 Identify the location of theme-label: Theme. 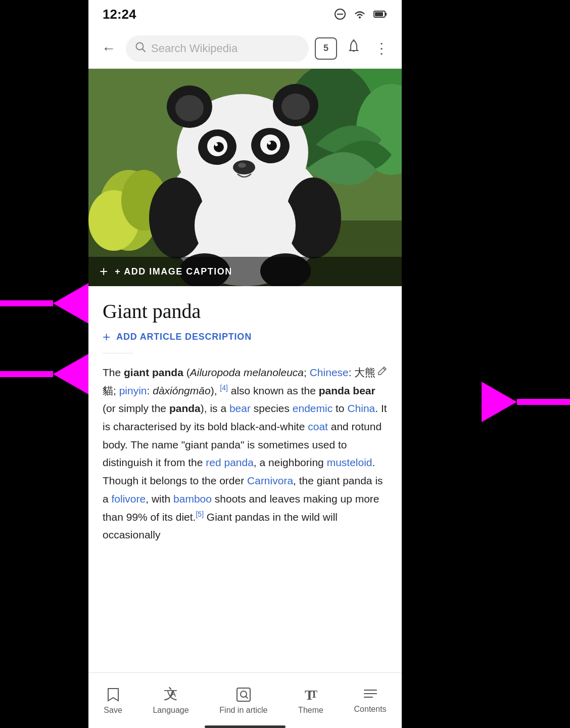
(311, 710).